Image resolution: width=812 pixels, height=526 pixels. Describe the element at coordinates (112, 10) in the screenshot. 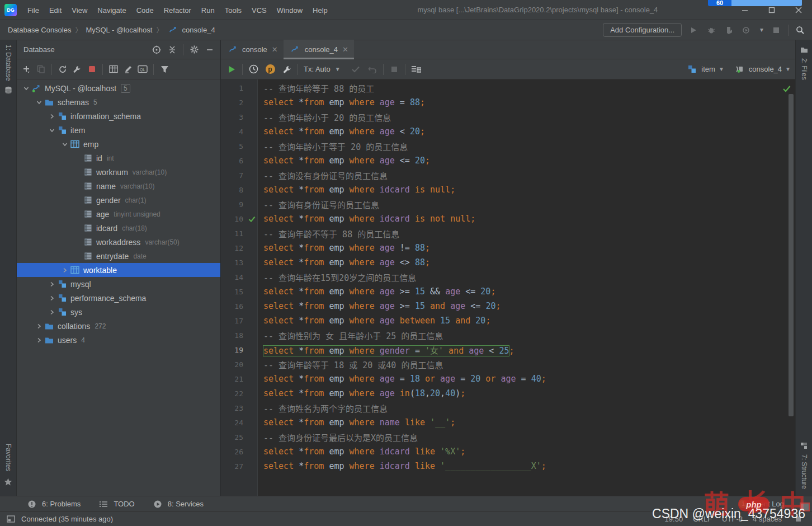

I see `menu-navigate: Navigate` at that location.